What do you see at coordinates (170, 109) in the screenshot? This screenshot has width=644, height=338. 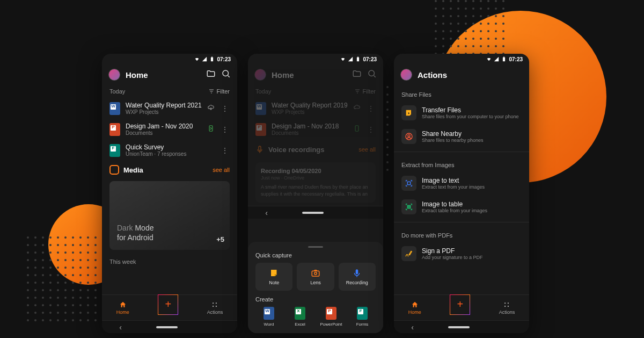 I see `file-item: Water Quality Report 2021 WXP Projects ⋮` at bounding box center [170, 109].